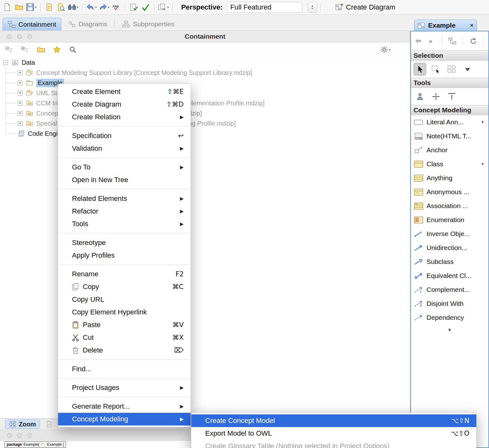 The image size is (489, 448). Describe the element at coordinates (334, 444) in the screenshot. I see `menu-item-create-glossary-table-nothing-selected-in-project-options: Create Glossary Table (Nothing selected …` at that location.